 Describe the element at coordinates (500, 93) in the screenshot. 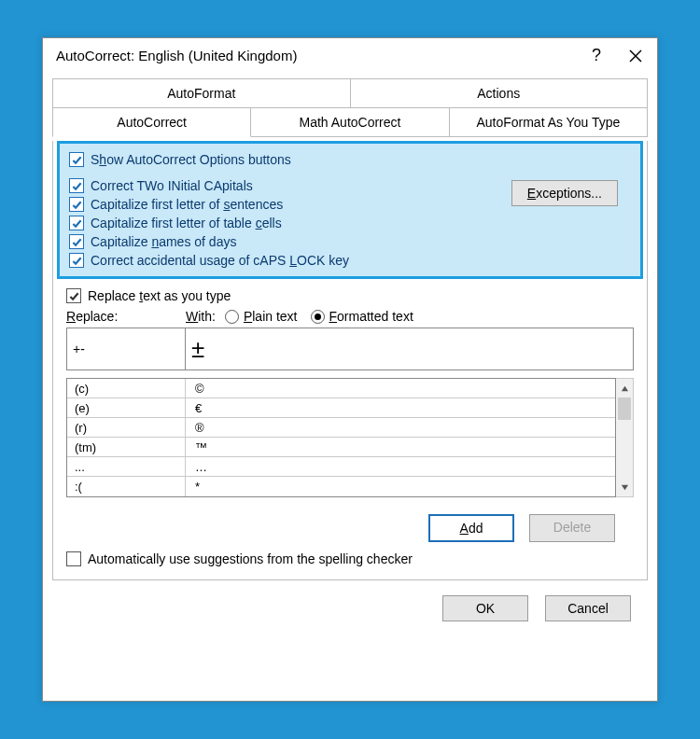

I see `tab-actions: Actions` at that location.